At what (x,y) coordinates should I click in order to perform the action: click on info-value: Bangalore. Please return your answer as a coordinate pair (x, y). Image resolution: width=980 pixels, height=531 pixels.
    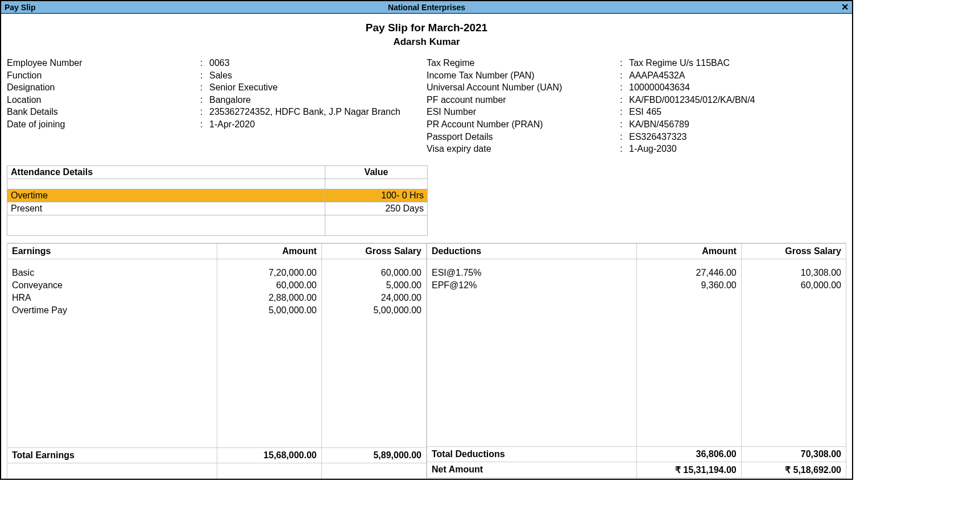
    Looking at the image, I should click on (318, 100).